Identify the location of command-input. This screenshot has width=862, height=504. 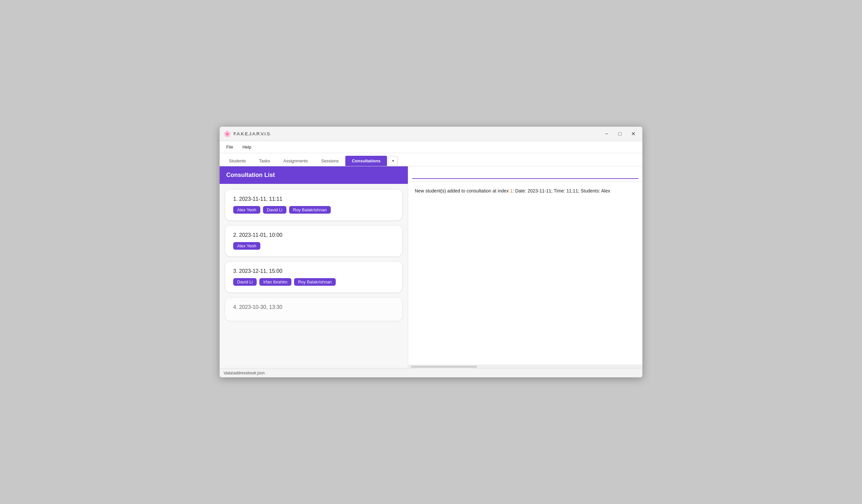
(525, 174).